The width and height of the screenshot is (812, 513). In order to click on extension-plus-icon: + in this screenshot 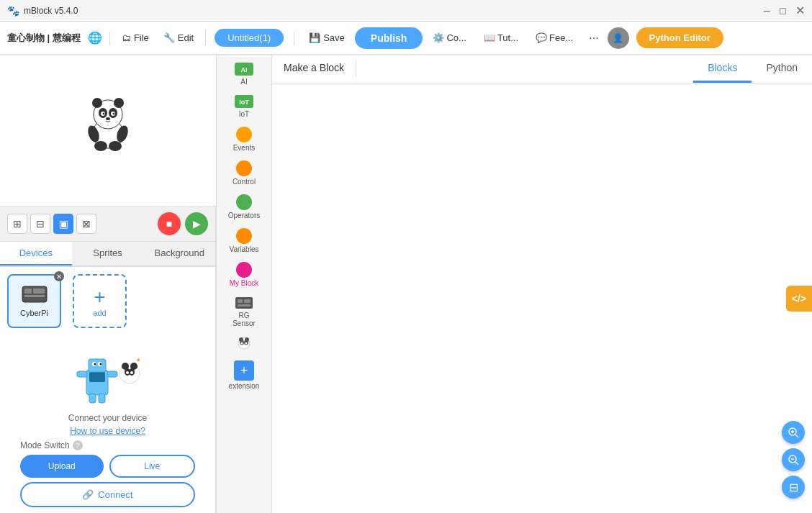, I will do `click(244, 371)`.